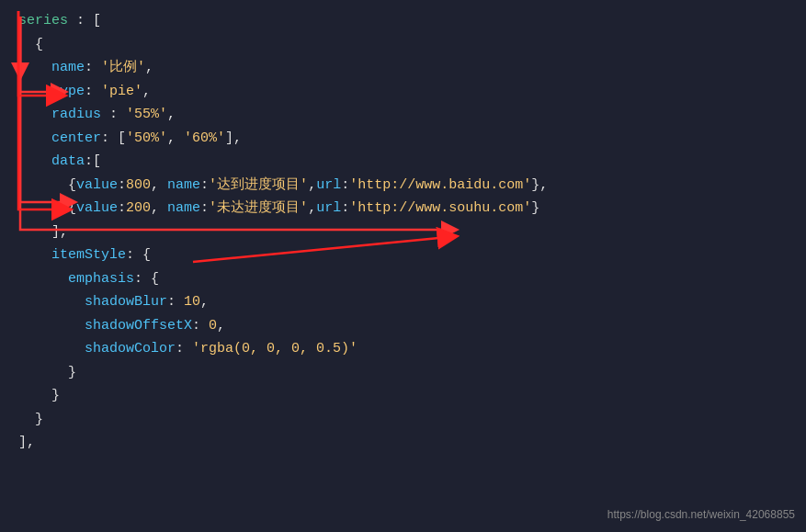 Image resolution: width=806 pixels, height=532 pixels. I want to click on code-line-13: shadowBlur: 10,, so click(403, 302).